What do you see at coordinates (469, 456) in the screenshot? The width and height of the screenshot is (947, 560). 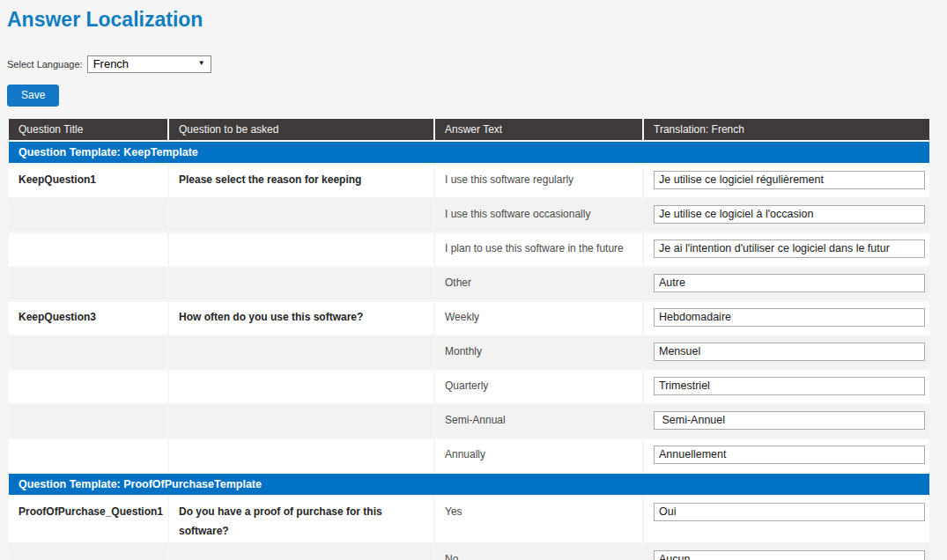 I see `table-row: Annually` at bounding box center [469, 456].